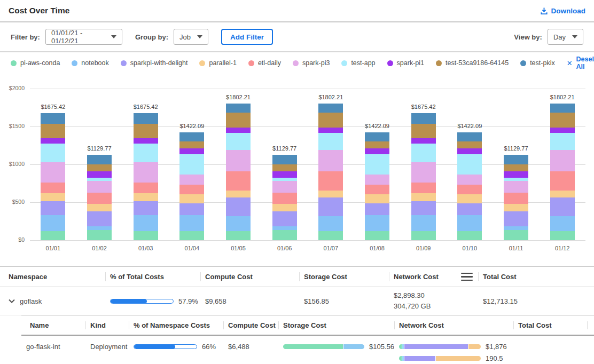 Image resolution: width=594 pixels, height=364 pixels. I want to click on stacked-bar-01/07, so click(331, 172).